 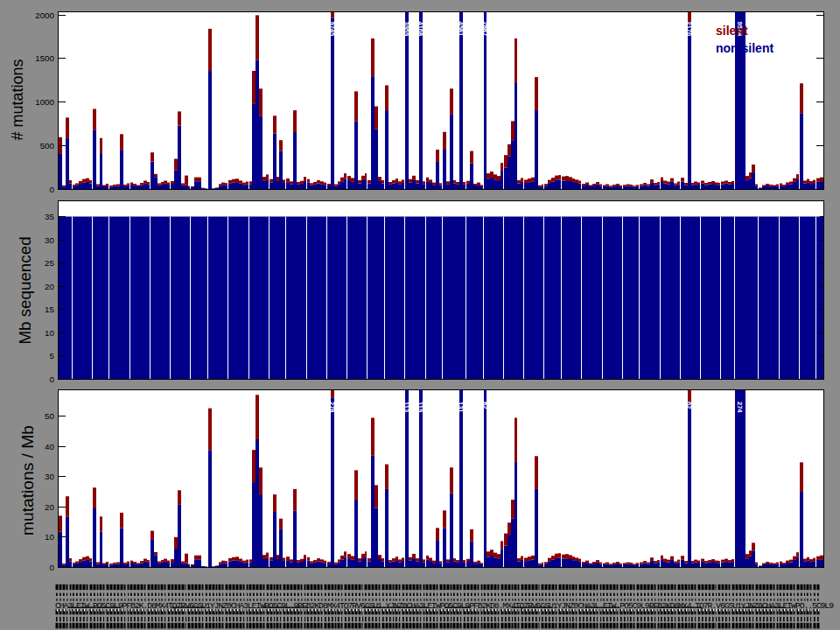 I want to click on svg-text: 4581, so click(x=460, y=30).